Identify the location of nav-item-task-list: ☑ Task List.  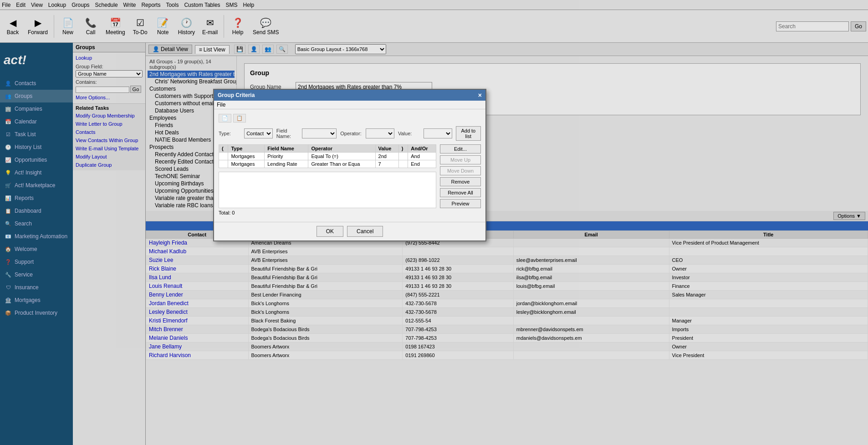
(36, 134).